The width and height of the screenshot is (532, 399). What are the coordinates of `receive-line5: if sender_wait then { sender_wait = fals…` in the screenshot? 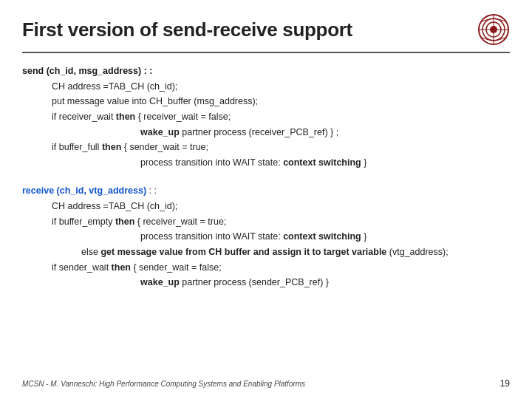 It's located at (266, 267).